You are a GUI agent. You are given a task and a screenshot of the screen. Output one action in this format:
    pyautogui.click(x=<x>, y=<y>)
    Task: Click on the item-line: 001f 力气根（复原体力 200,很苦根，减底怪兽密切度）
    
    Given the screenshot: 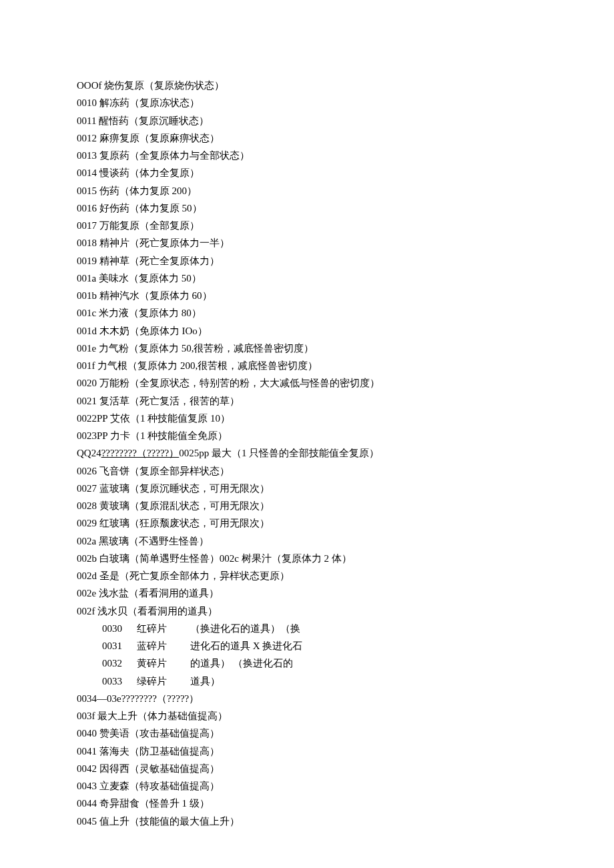 What is the action you would take?
    pyautogui.click(x=312, y=366)
    